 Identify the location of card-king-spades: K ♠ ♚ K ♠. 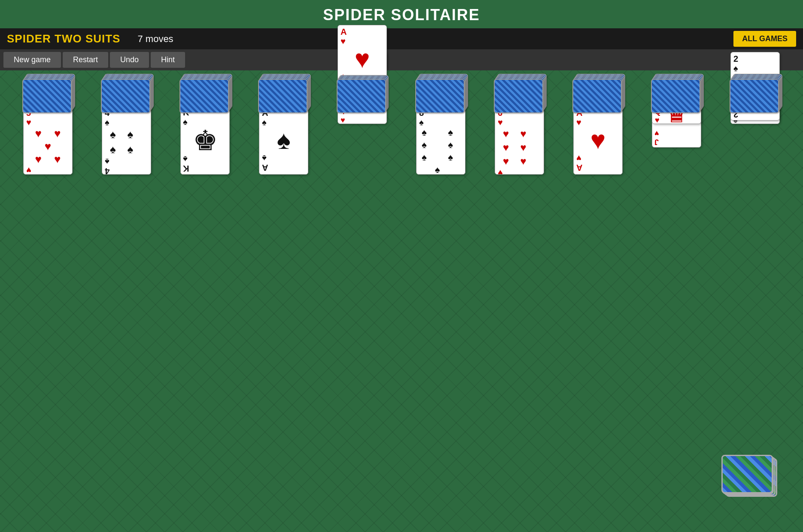
(205, 140).